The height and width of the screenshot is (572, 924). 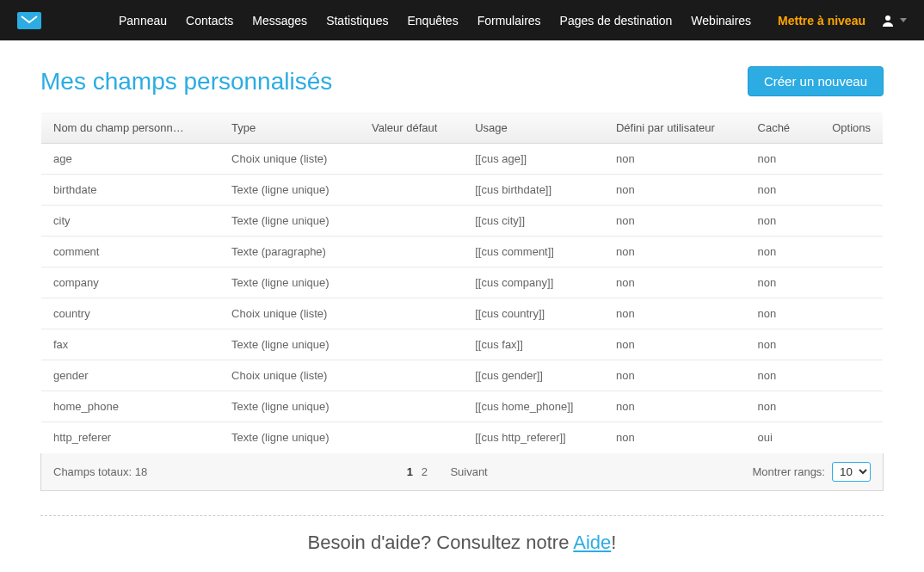 What do you see at coordinates (533, 314) in the screenshot?
I see `cell-usage: [[cus country]]` at bounding box center [533, 314].